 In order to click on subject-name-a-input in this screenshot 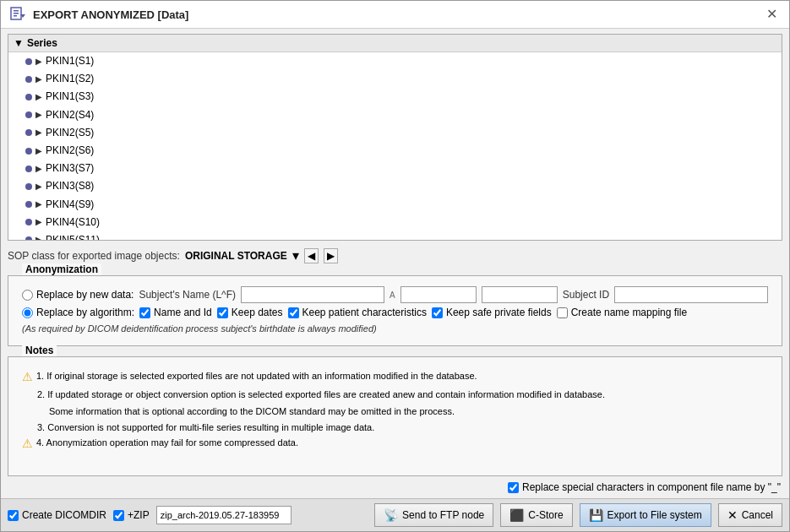, I will do `click(439, 295)`.